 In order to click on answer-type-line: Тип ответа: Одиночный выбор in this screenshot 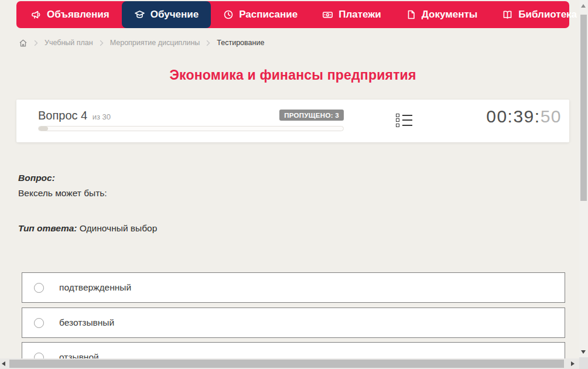, I will do `click(282, 228)`.